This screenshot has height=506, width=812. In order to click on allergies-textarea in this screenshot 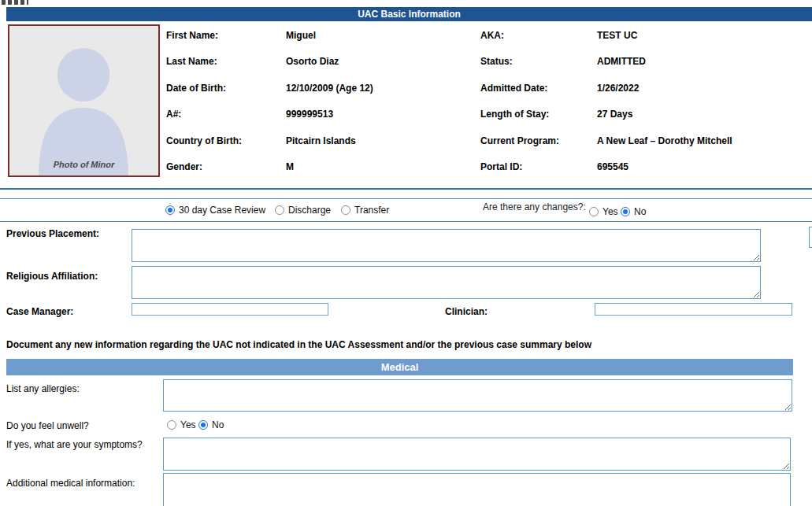, I will do `click(477, 395)`.